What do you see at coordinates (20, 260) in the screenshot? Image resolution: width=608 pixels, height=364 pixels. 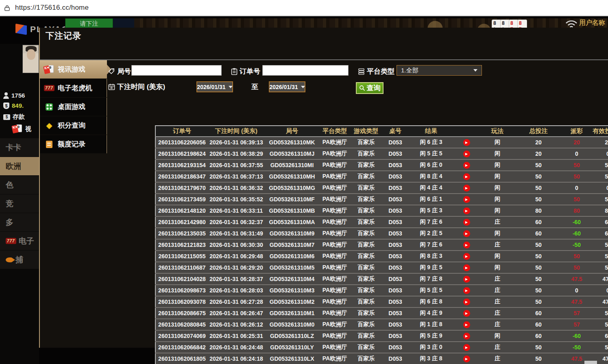 I see `lobby-menu-item-label: 捕` at bounding box center [20, 260].